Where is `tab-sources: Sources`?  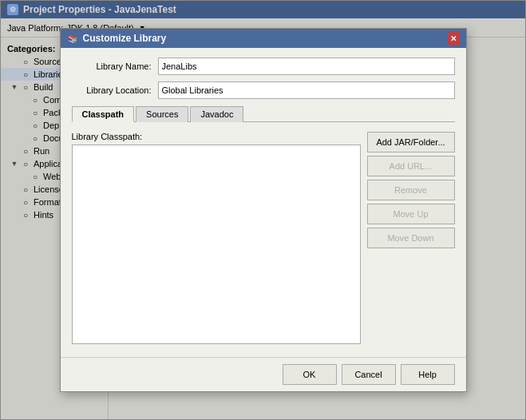 tab-sources: Sources is located at coordinates (162, 114).